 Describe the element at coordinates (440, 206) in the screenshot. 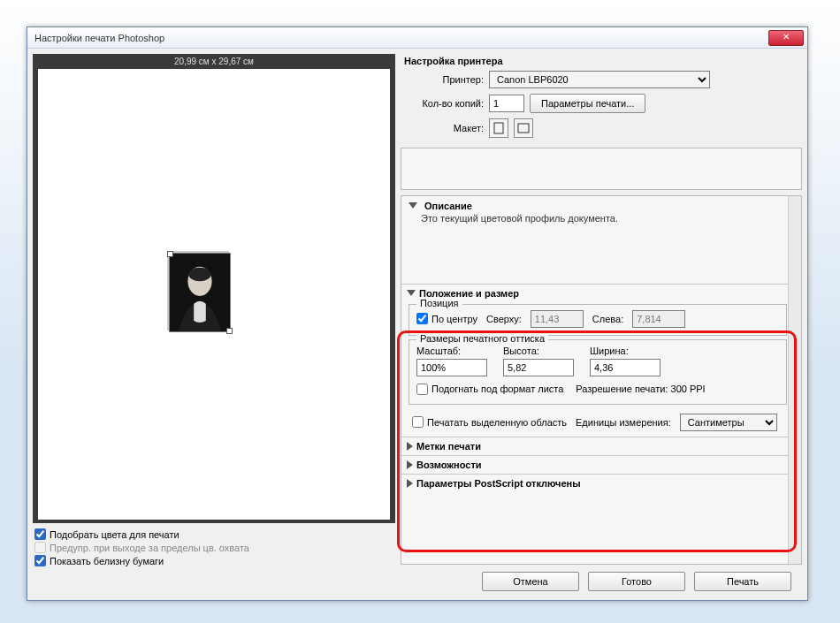

I see `description-header: Описание` at that location.